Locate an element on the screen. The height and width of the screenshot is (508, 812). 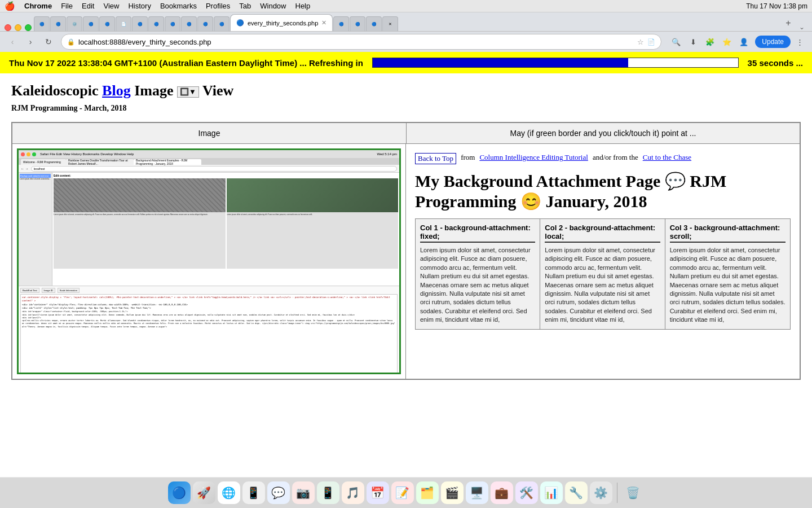
profile-icon-btn: 👤 is located at coordinates (744, 42).